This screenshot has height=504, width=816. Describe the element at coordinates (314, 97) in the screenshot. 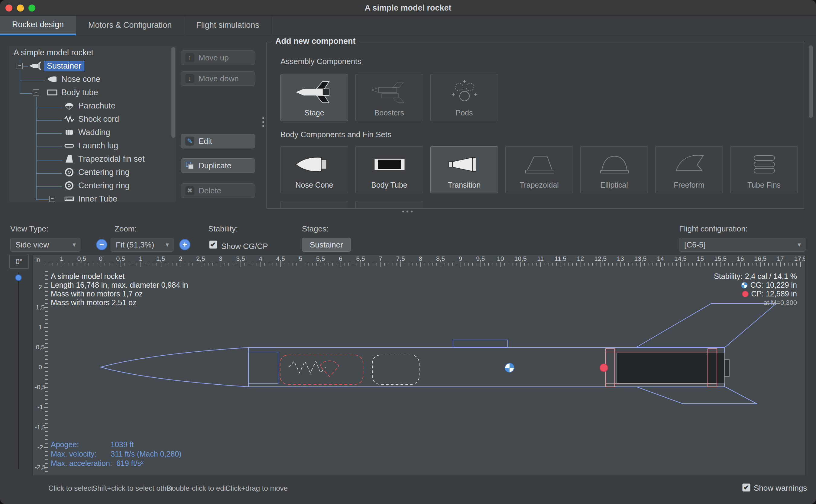

I see `component-button-stage: Stage` at that location.